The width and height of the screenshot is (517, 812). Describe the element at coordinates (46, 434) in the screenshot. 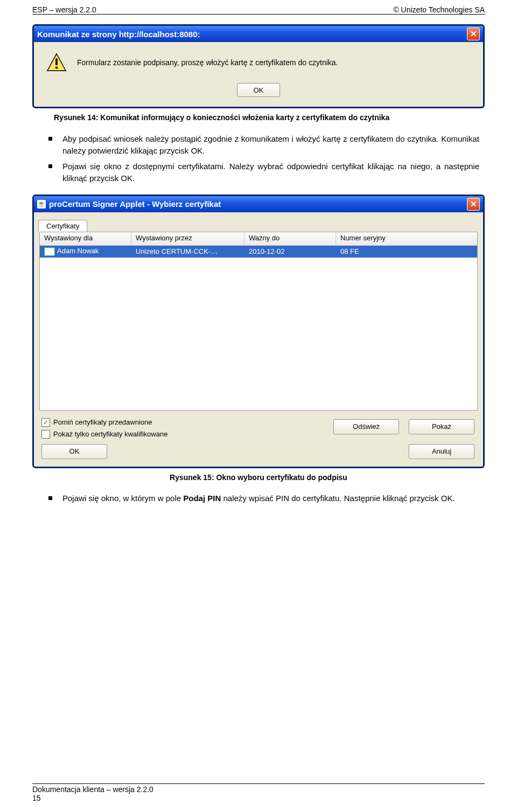

I see `checkbox-icon` at that location.